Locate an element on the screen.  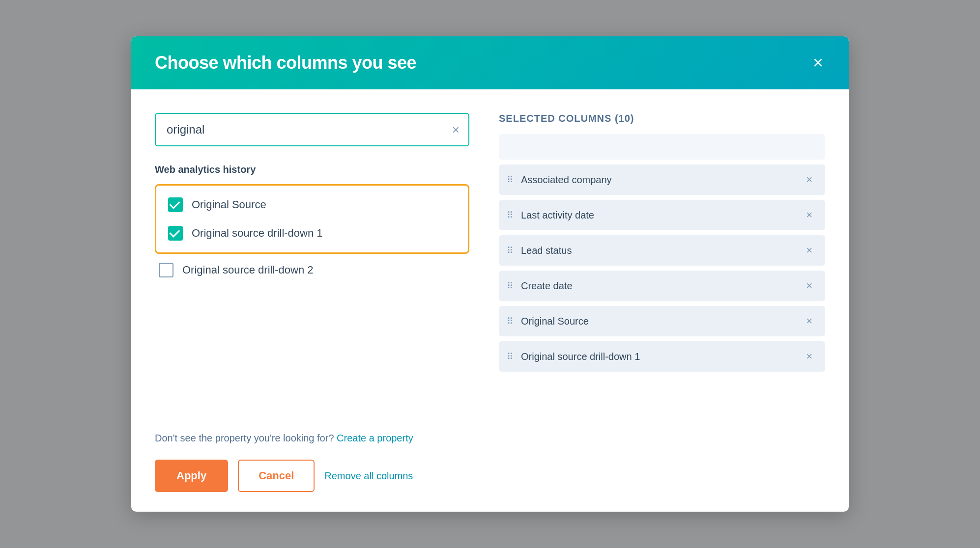
column-item-label: Last activity date is located at coordinates (659, 215).